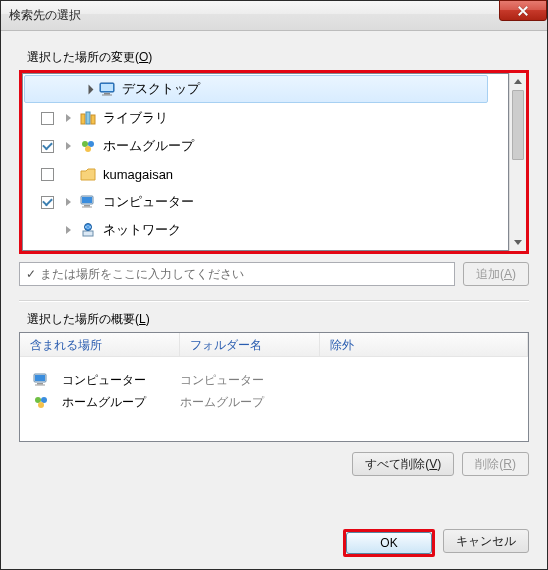 The image size is (548, 570). What do you see at coordinates (88, 118) in the screenshot?
I see `libraries-icon` at bounding box center [88, 118].